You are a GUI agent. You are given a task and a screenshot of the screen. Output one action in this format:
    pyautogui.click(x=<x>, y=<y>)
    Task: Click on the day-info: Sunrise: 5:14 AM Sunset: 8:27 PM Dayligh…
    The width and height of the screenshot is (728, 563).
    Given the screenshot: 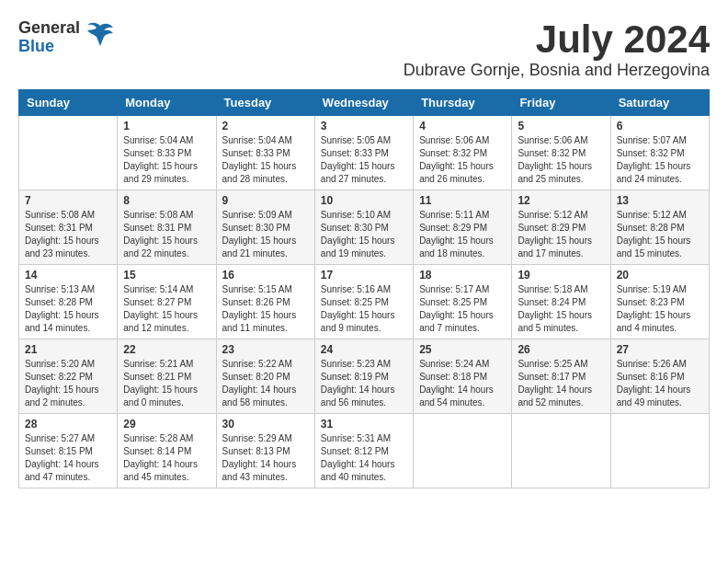 What is the action you would take?
    pyautogui.click(x=166, y=309)
    